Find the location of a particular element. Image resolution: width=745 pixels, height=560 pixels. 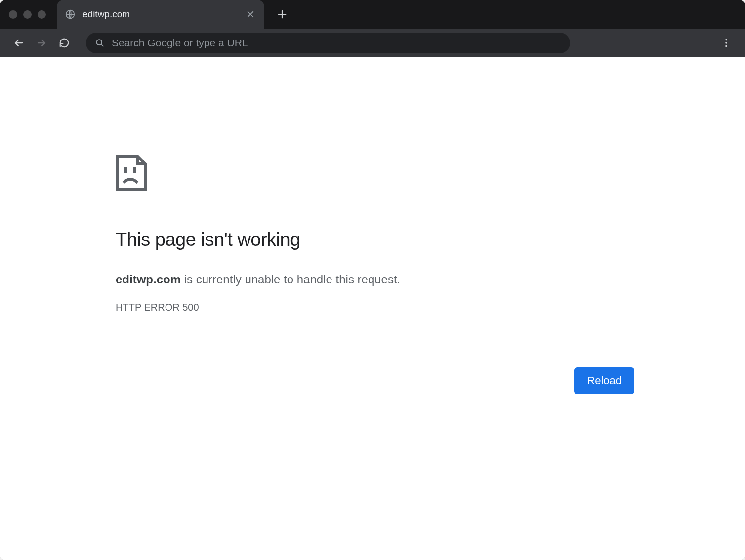

window-zoom-button is located at coordinates (41, 15).